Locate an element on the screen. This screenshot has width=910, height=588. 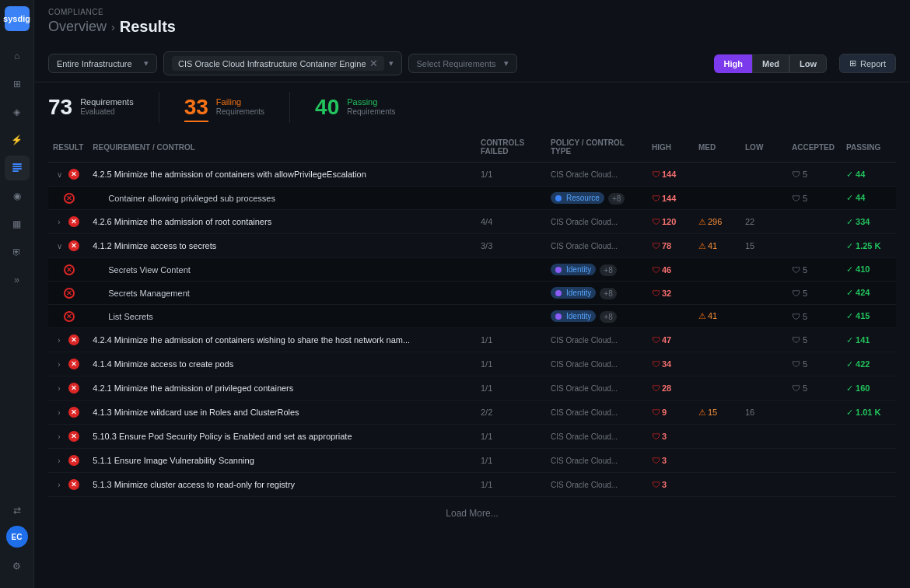
report-button: ⊞ Report is located at coordinates (868, 64).